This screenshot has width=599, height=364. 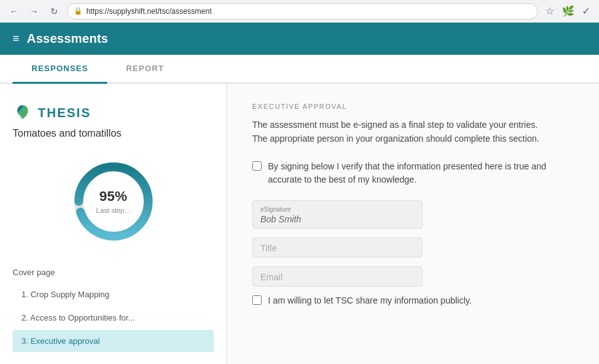 I want to click on tabs-bar: RESPONSES REPORT, so click(x=300, y=69).